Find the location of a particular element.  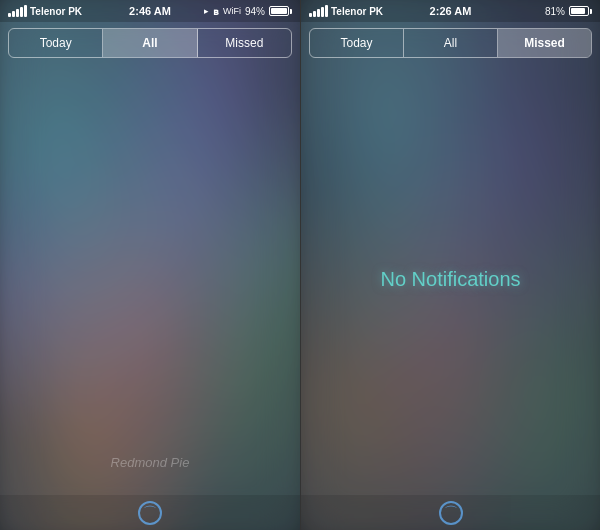

left-bottom-bar: ⌒ is located at coordinates (150, 512).